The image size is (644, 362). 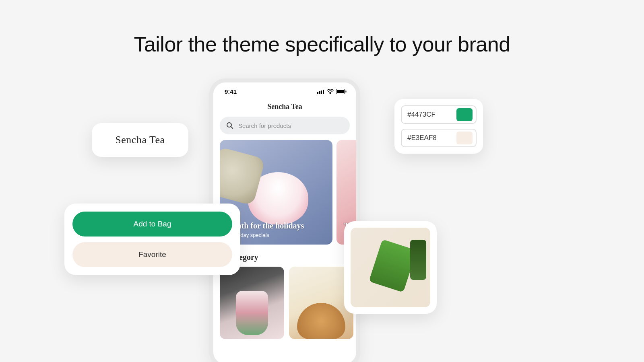 What do you see at coordinates (439, 115) in the screenshot?
I see `color-input: #4473CF` at bounding box center [439, 115].